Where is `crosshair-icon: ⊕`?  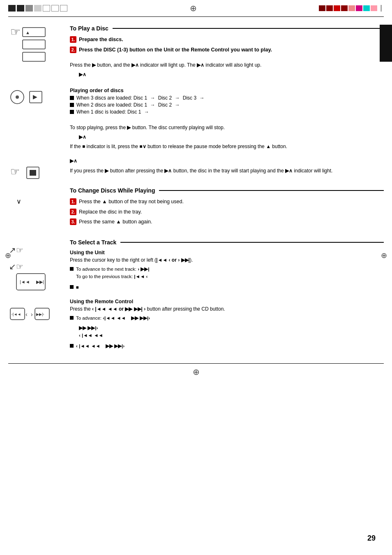
crosshair-icon: ⊕ is located at coordinates (193, 8).